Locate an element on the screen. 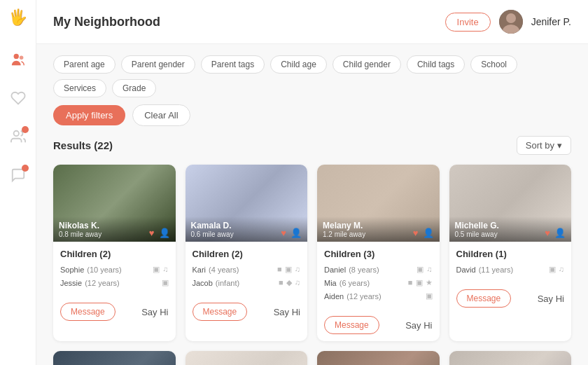 This screenshot has height=365, width=588. child-age: (4 years) is located at coordinates (224, 270).